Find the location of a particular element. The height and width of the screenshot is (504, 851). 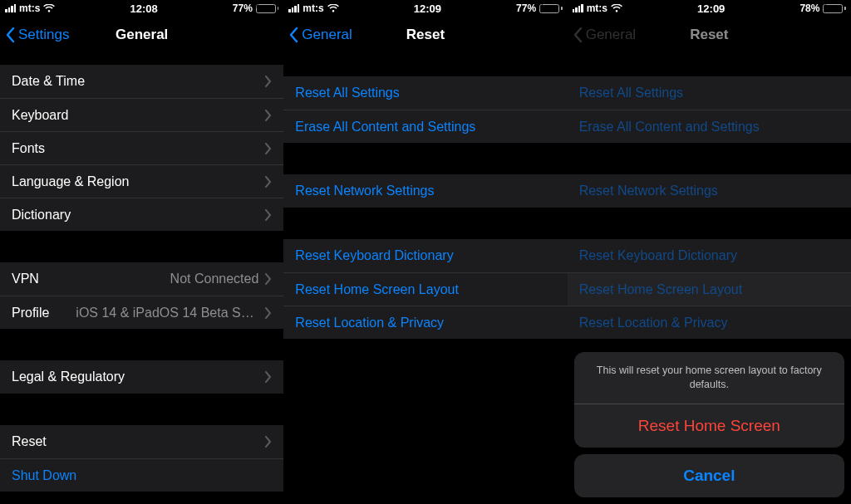

settings-group-1: Date & Time Keyboard Fonts Language & Re… is located at coordinates (141, 148).